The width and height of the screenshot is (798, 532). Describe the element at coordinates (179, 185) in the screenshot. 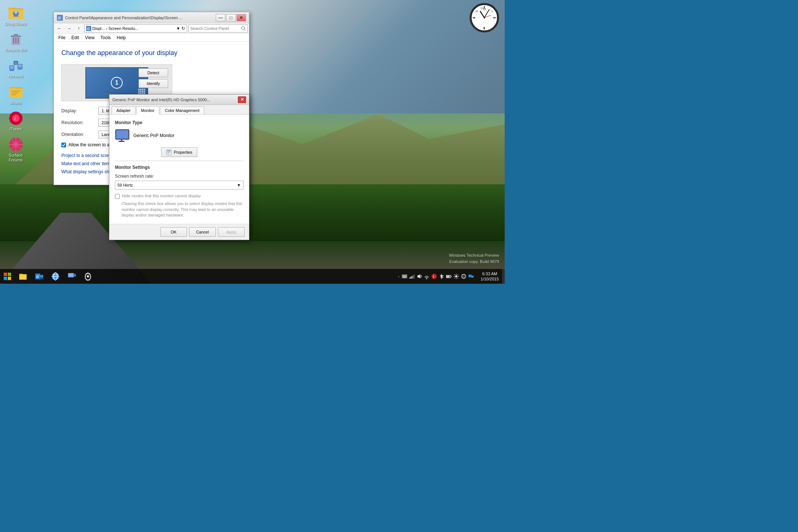

I see `refresh-rate-select: 59 Hertz ▼` at that location.